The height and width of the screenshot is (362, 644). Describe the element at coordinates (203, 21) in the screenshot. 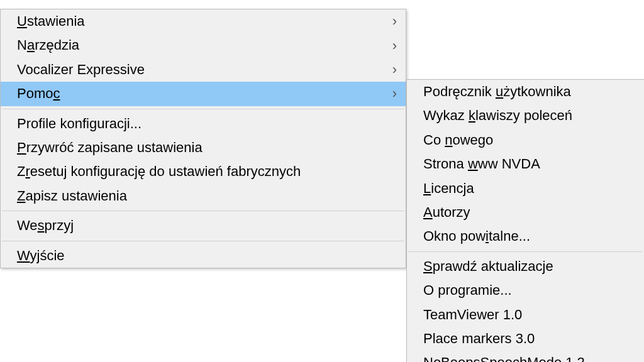

I see `mainMenu-item-label: Ustawienia` at that location.